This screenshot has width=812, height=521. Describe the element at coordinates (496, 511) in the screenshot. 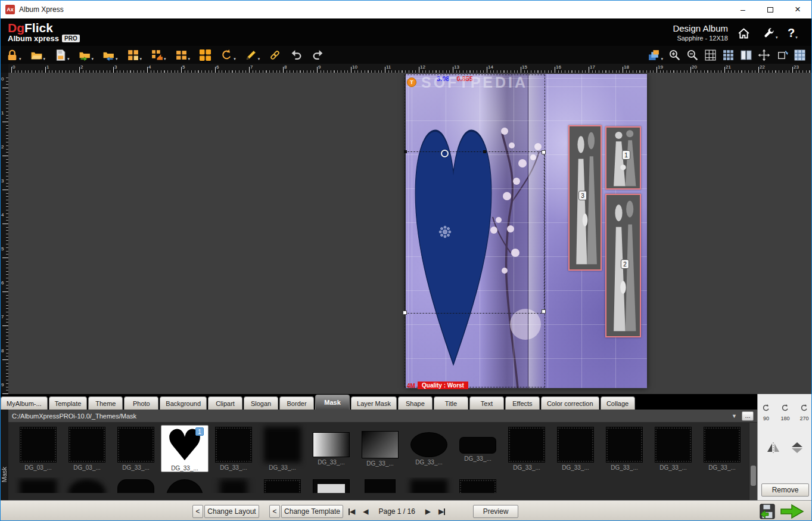

I see `preview-button: Preview` at that location.